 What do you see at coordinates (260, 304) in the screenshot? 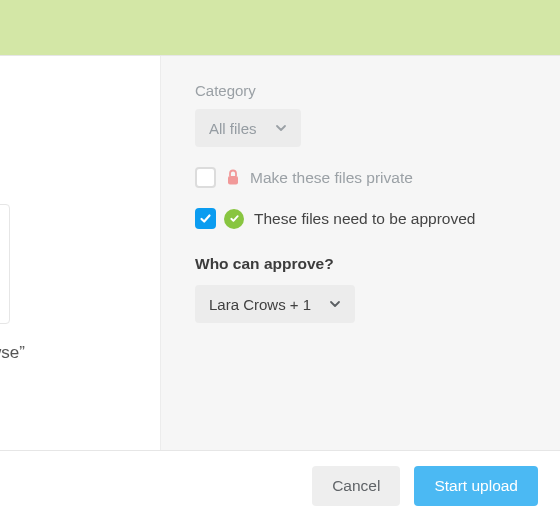
I see `approver-selected-value: Lara Crows + 1` at bounding box center [260, 304].